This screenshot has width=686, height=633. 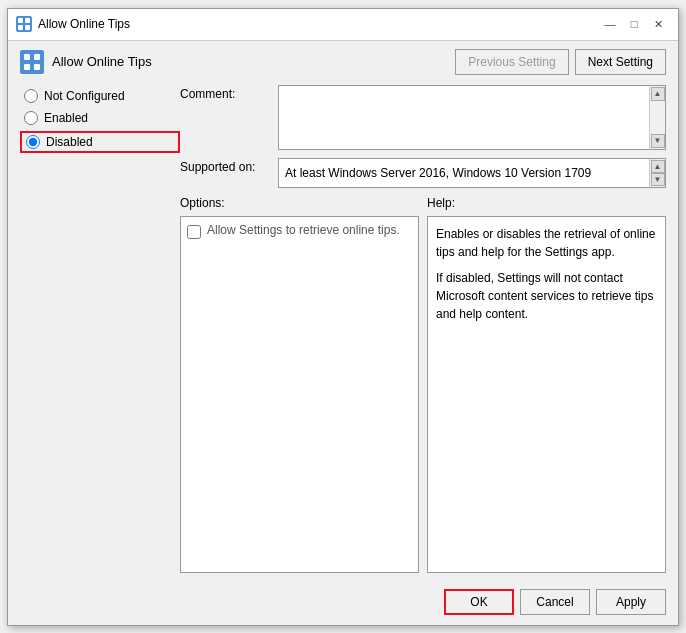 I want to click on title-bar-left: Allow Online Tips, so click(x=73, y=24).